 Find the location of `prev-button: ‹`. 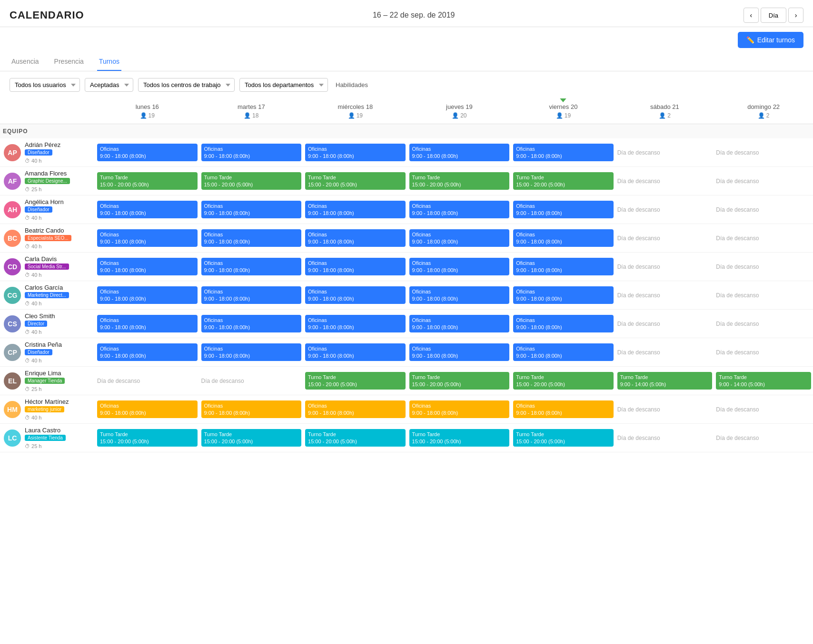

prev-button: ‹ is located at coordinates (751, 15).